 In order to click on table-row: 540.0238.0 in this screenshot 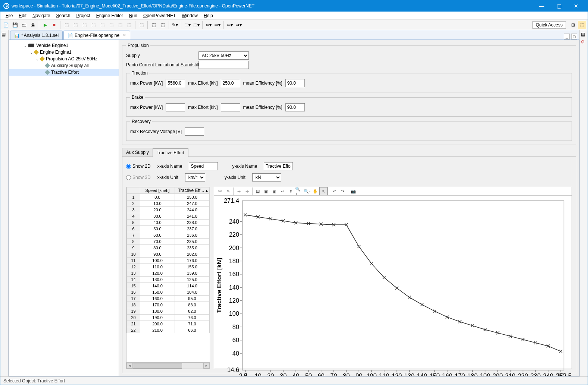, I will do `click(168, 223)`.